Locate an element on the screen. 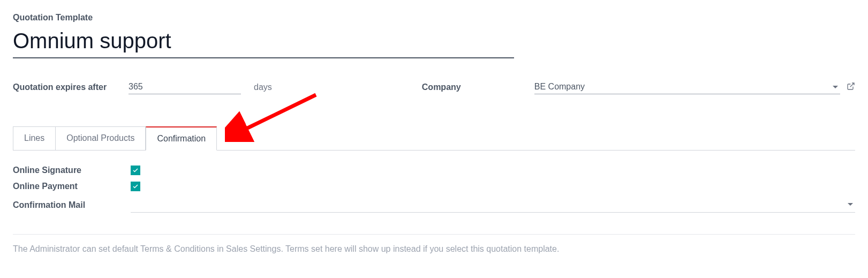 This screenshot has width=868, height=278. online-signature-row: Online Signature is located at coordinates (434, 170).